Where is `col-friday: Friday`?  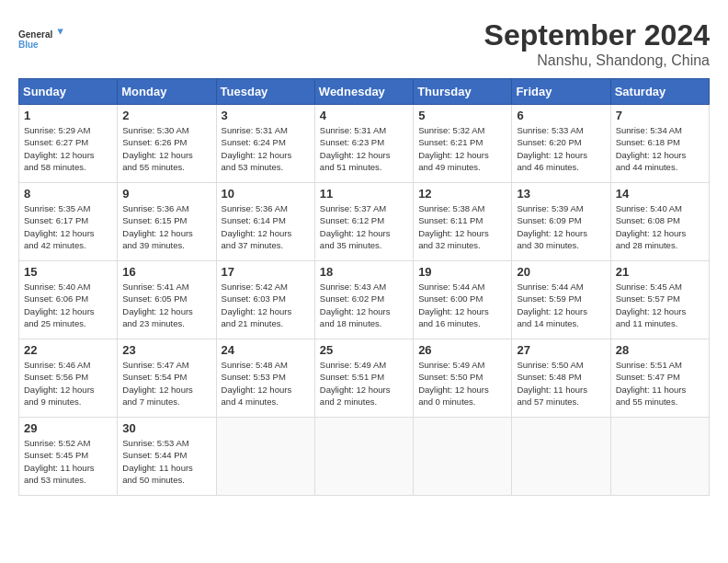
col-friday: Friday is located at coordinates (561, 92).